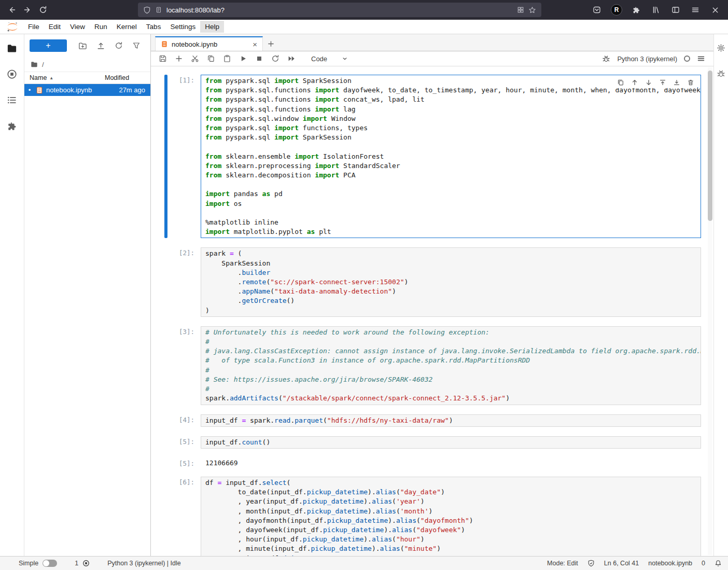  I want to click on new-folder-button, so click(83, 46).